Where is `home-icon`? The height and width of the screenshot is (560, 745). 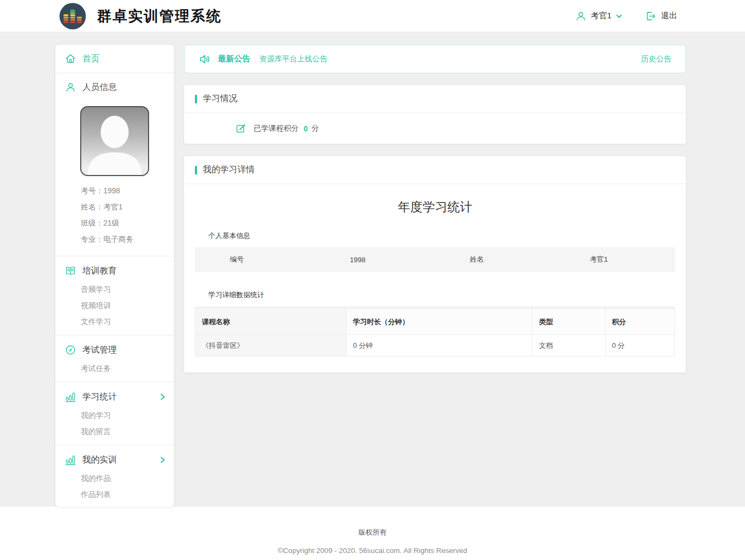 home-icon is located at coordinates (71, 59).